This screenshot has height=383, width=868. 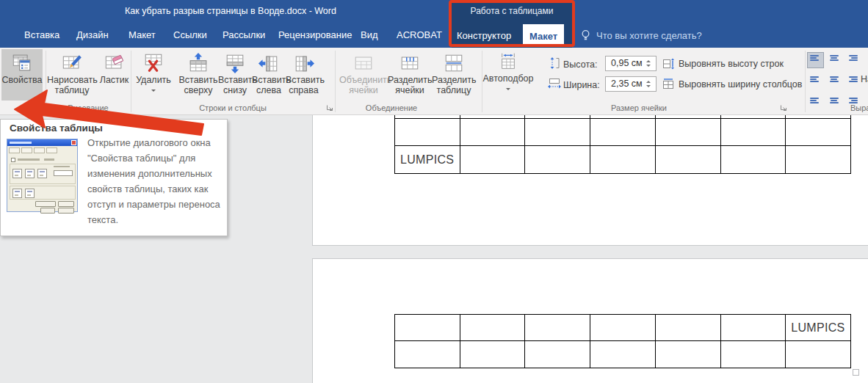 I want to click on insert-above-button: Вставить сверху, so click(x=198, y=75).